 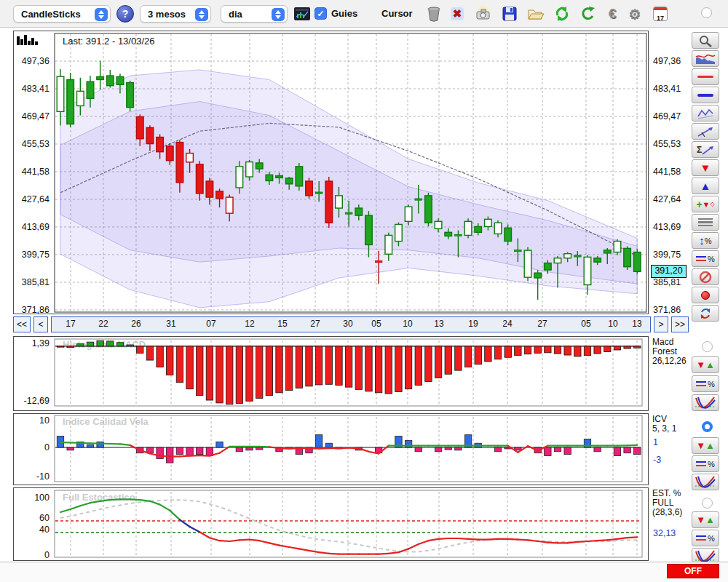 I want to click on date-label: 19, so click(x=473, y=324).